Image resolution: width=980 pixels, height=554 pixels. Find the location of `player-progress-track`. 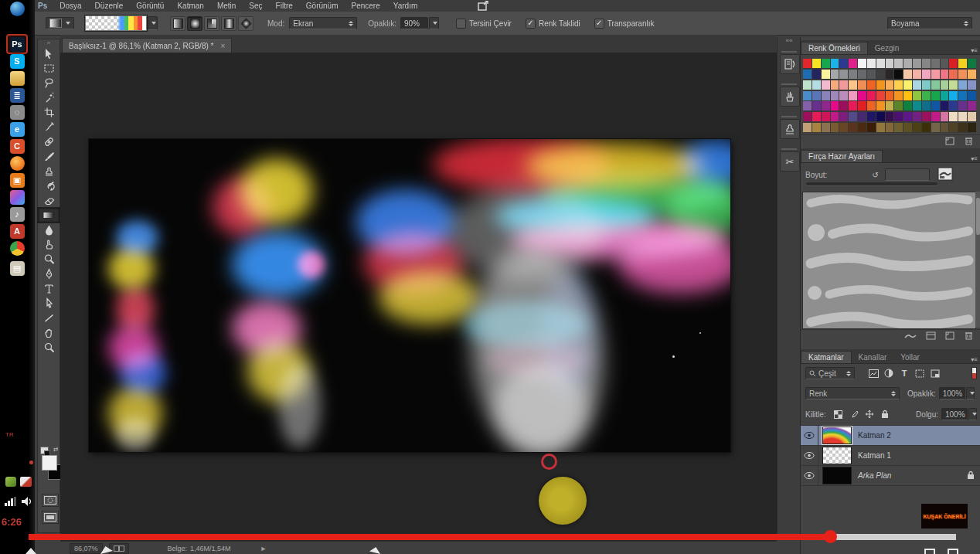

player-progress-track is located at coordinates (891, 537).